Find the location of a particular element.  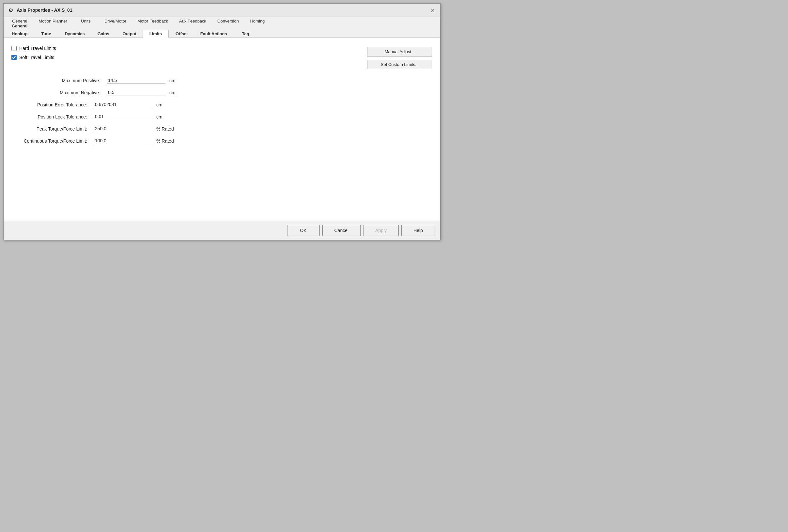

manual-adjust-button: Manual Adjust... is located at coordinates (400, 52).